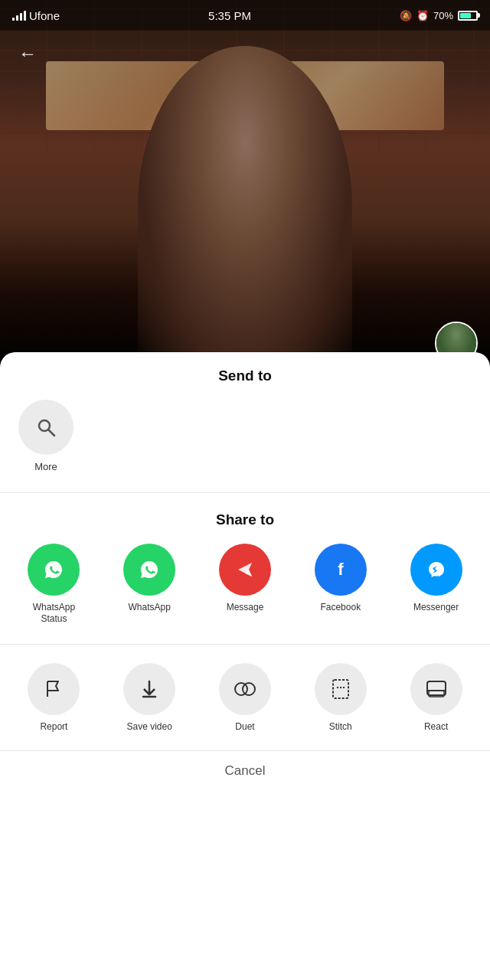  I want to click on facebook-label: Facebook, so click(340, 608).